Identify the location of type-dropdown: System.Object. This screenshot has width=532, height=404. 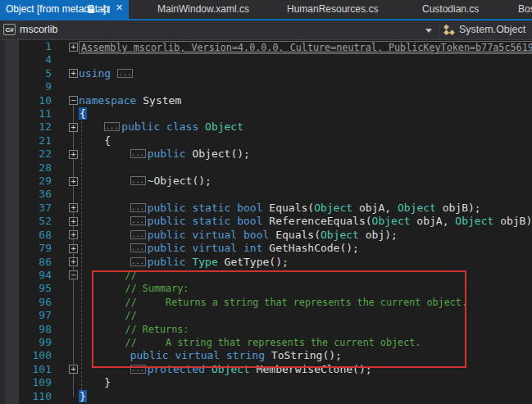
(492, 30).